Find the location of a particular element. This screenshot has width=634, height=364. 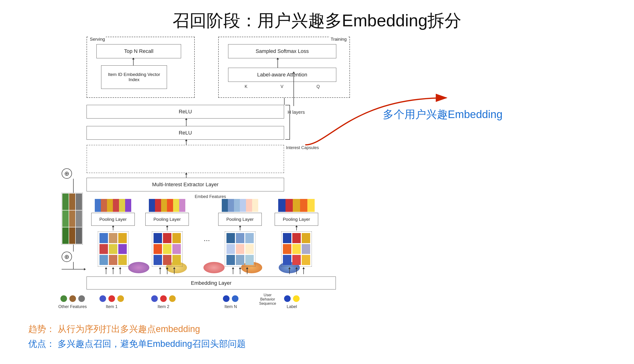

bottom-captions: 趋势： 从行为序列打出多兴趣点embedding 优点： 多兴趣点召回，避免单E… is located at coordinates (137, 336).